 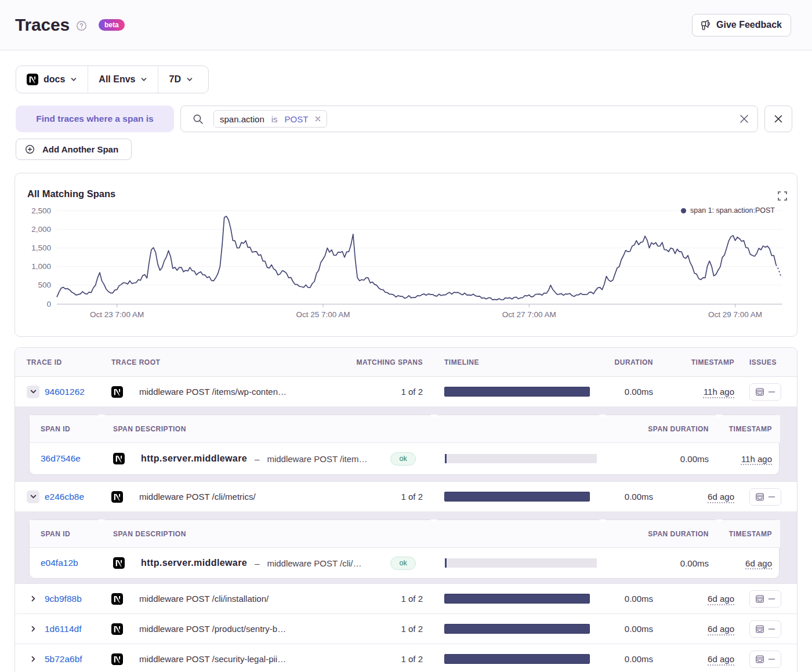 I want to click on give-feedback-button: Give Feedback, so click(x=741, y=26).